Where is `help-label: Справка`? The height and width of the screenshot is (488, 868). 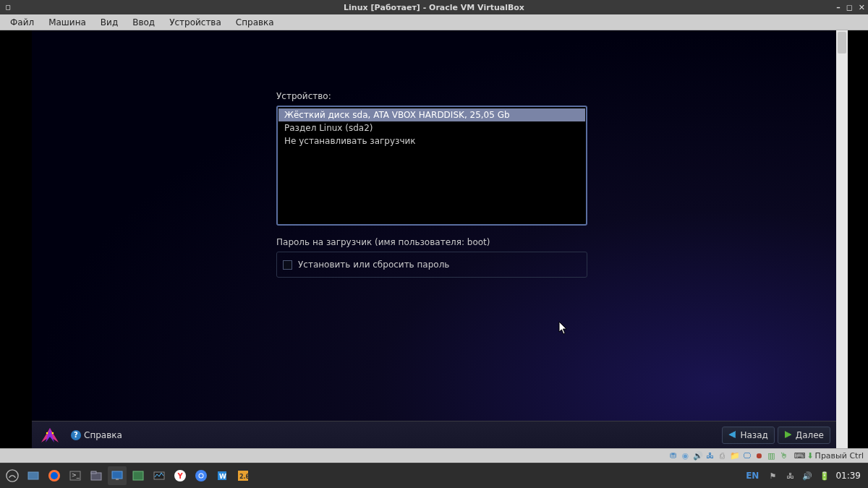 help-label: Справка is located at coordinates (103, 435).